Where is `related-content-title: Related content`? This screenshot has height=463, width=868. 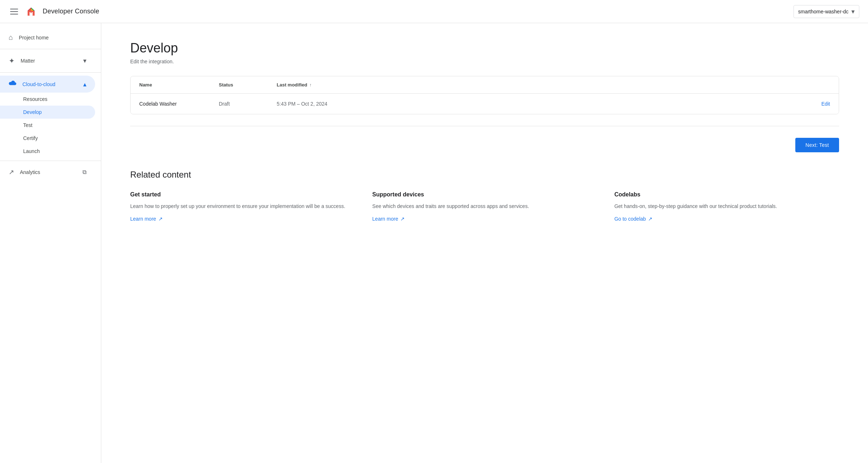
related-content-title: Related content is located at coordinates (485, 175).